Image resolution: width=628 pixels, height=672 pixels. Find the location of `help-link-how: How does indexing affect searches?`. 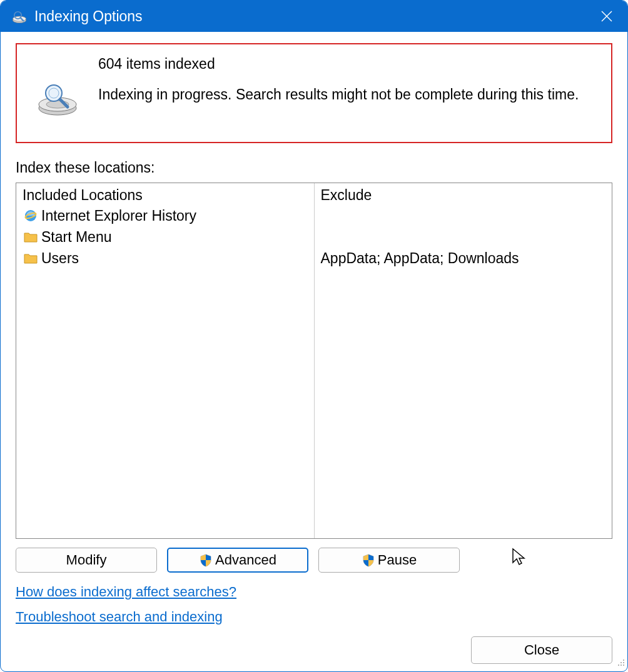

help-link-how: How does indexing affect searches? is located at coordinates (126, 592).